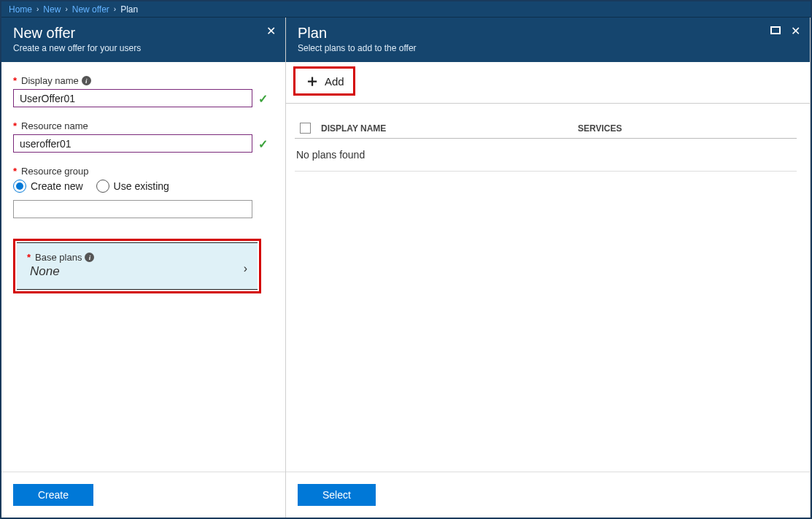  Describe the element at coordinates (446, 128) in the screenshot. I see `col-display-name: DISPLAY NAME` at that location.